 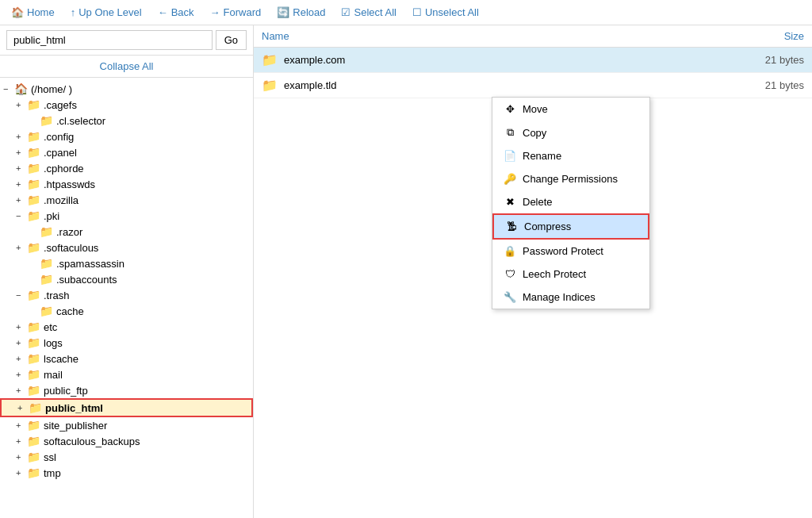 I want to click on tree-item-trash: −📁.trash, so click(x=127, y=295).